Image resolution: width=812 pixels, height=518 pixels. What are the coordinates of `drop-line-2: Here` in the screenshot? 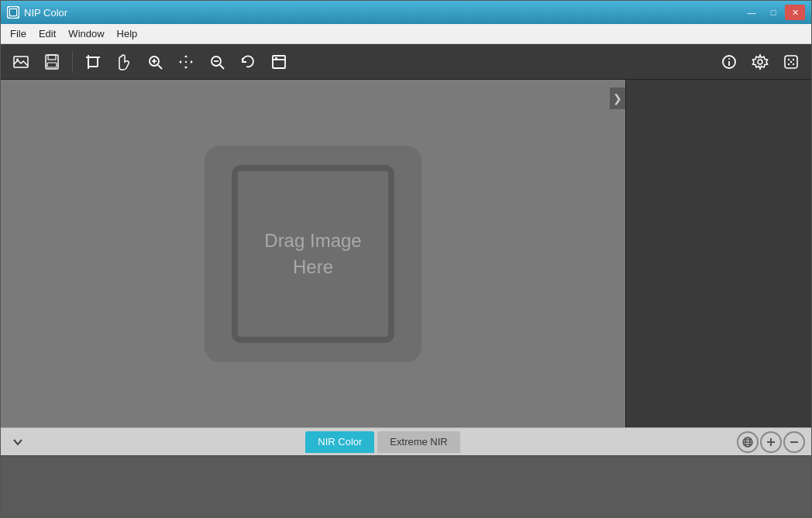 It's located at (313, 266).